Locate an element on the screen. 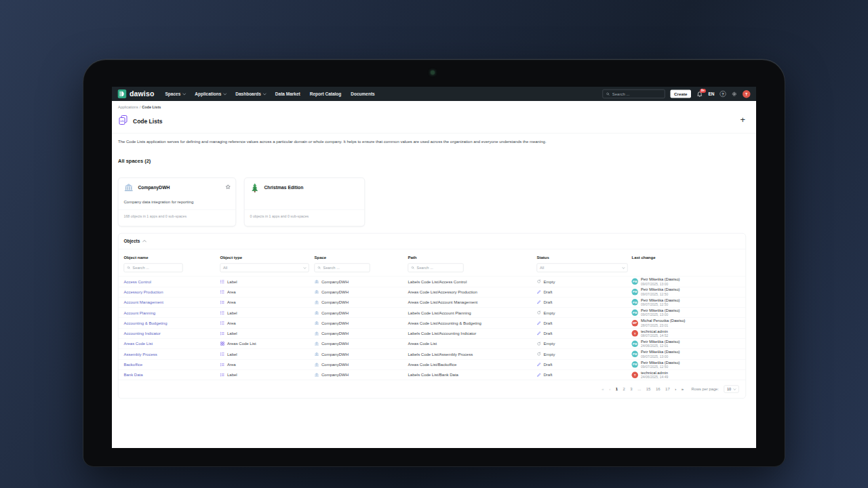 This screenshot has height=488, width=868. app-description: The Code Lists application serves for de… is located at coordinates (393, 141).